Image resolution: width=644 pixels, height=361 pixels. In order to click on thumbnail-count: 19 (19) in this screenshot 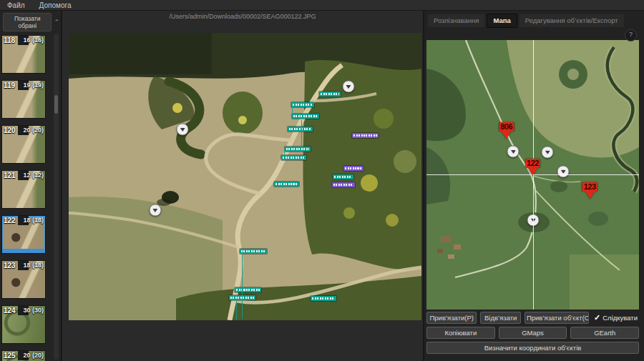, I will do `click(33, 85)`.